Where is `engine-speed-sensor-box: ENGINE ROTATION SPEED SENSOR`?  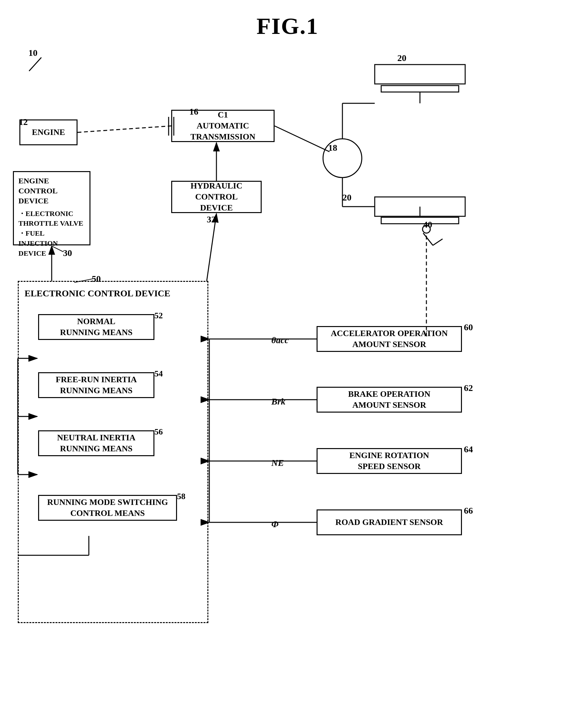
engine-speed-sensor-box: ENGINE ROTATION SPEED SENSOR is located at coordinates (389, 461).